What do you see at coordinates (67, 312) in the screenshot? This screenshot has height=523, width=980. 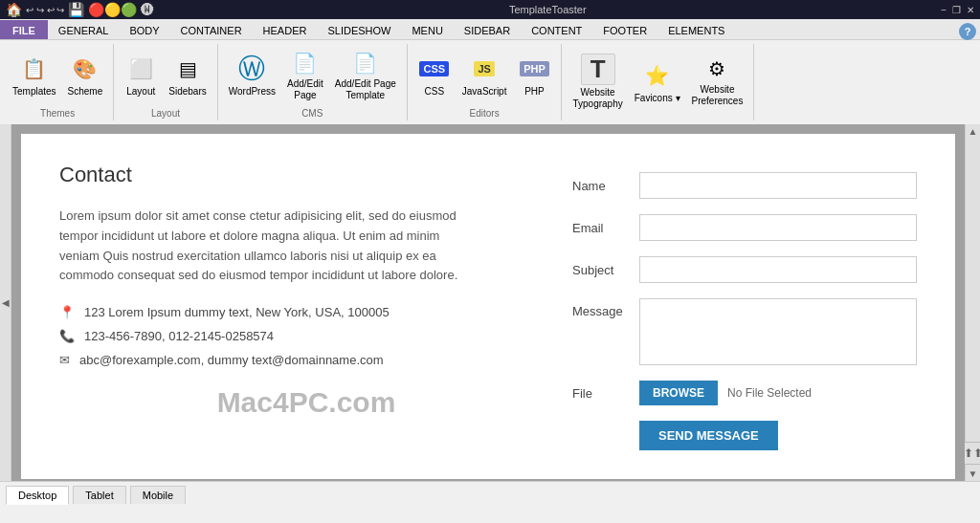 I see `location-icon: 📍` at bounding box center [67, 312].